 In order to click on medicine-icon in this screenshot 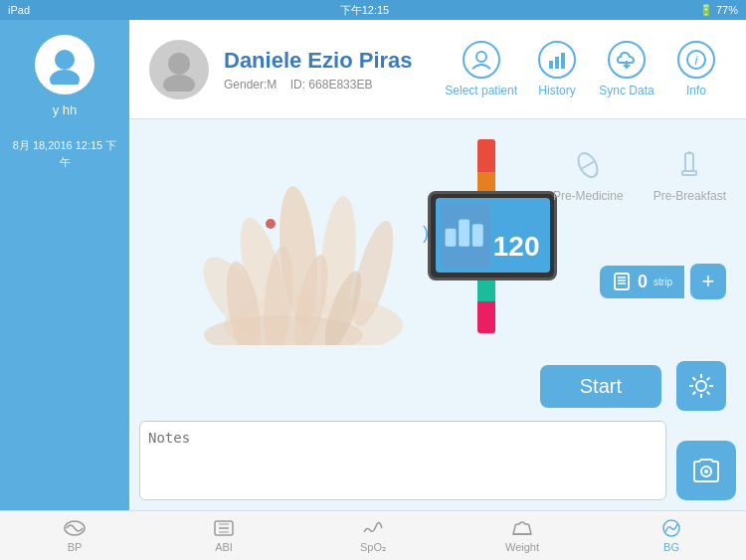, I will do `click(588, 165)`.